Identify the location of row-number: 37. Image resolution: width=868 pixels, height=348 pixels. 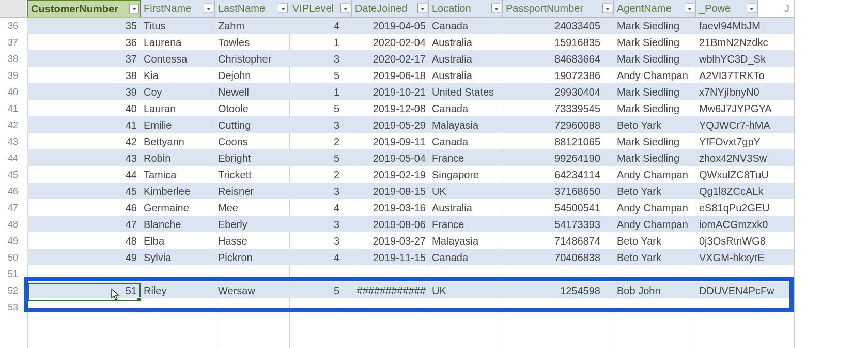
(13, 42).